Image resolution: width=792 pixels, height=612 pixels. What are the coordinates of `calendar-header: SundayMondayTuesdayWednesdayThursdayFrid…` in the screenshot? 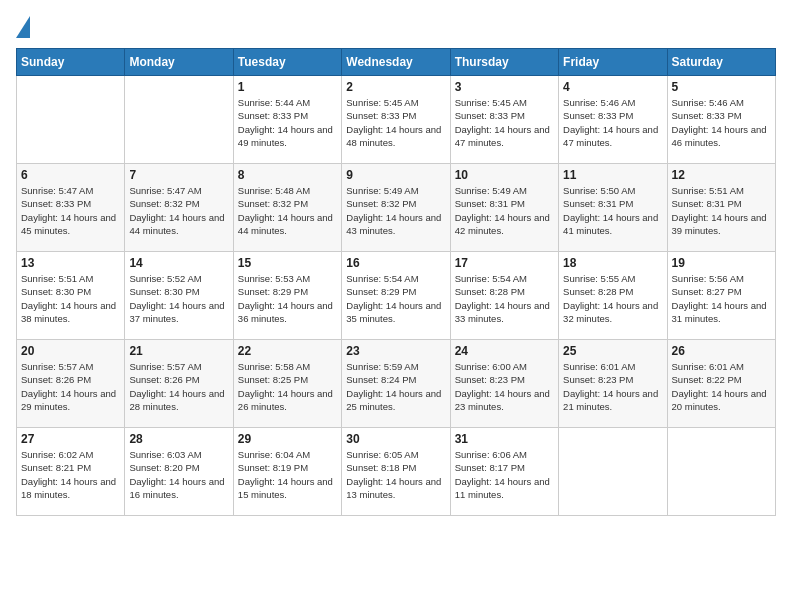 It's located at (396, 62).